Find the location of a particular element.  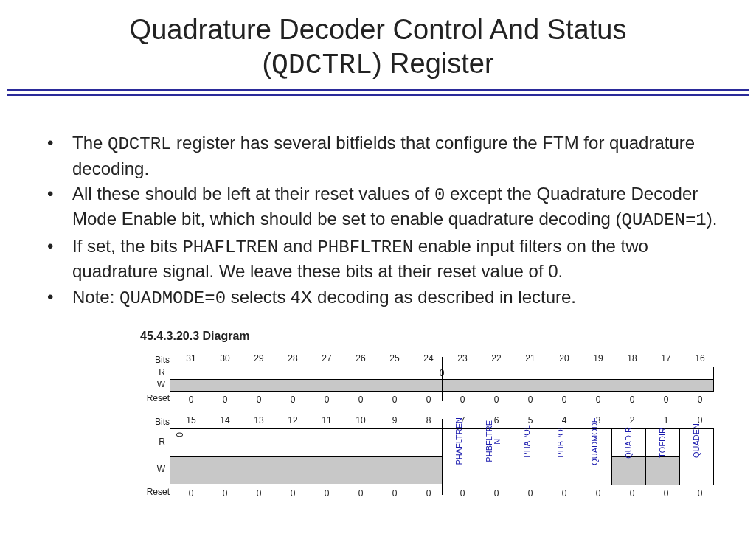

bit8-separator-lower is located at coordinates (443, 457).